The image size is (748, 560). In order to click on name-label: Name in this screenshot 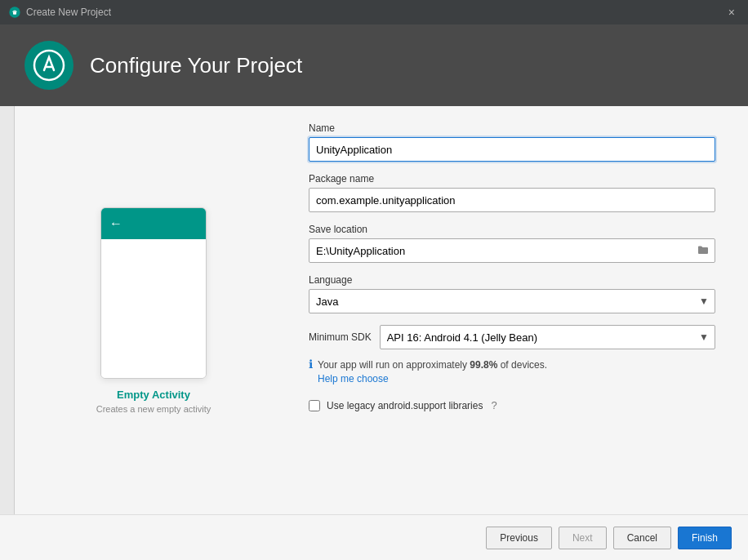, I will do `click(512, 128)`.